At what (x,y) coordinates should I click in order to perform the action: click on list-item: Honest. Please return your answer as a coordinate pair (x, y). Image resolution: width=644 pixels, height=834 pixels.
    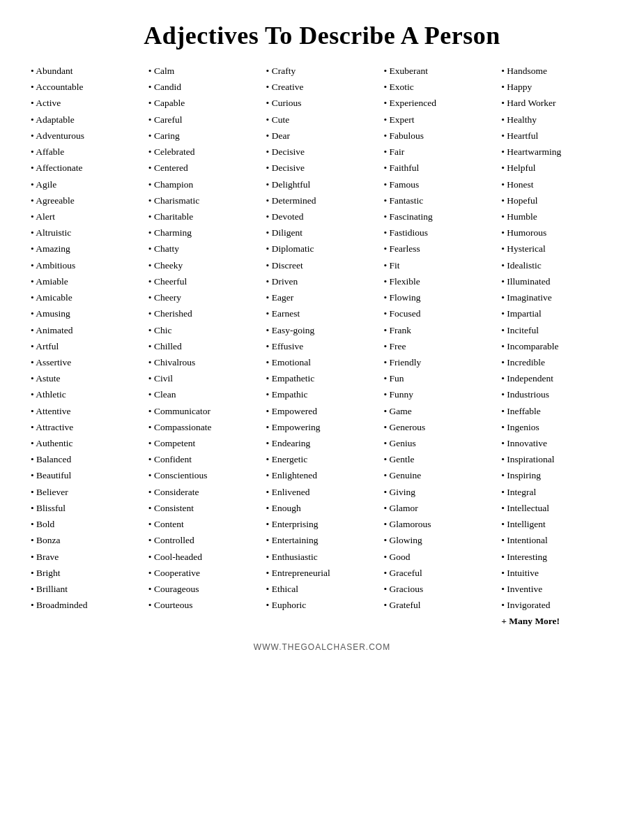
    Looking at the image, I should click on (558, 184).